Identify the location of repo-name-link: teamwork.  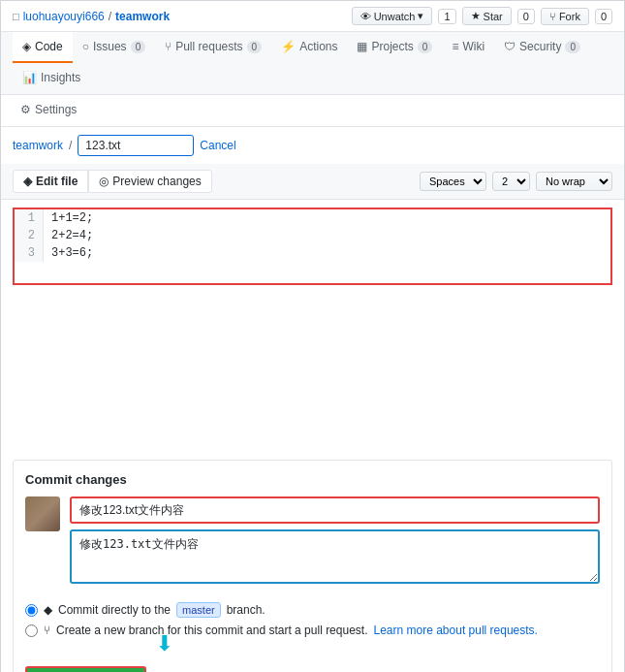
(142, 16).